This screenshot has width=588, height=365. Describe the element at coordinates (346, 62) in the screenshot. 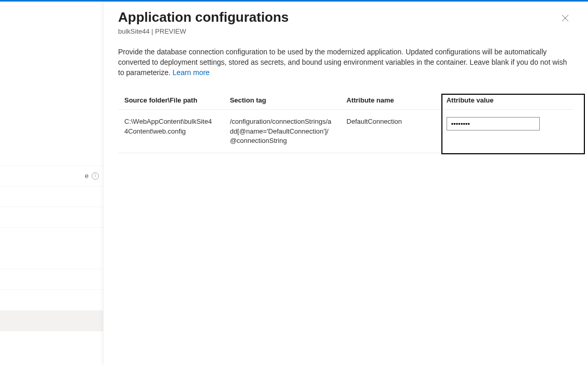

I see `description: Provide the database connection configur…` at that location.